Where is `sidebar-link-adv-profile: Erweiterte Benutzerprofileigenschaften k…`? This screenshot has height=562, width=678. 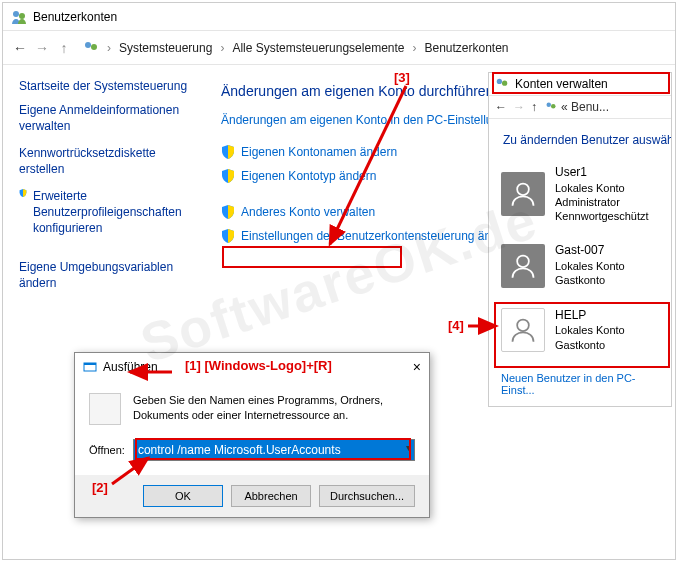
sidebar-link-adv-profile: Erweiterte Benutzerprofileigenschaften k… is located at coordinates (112, 212).